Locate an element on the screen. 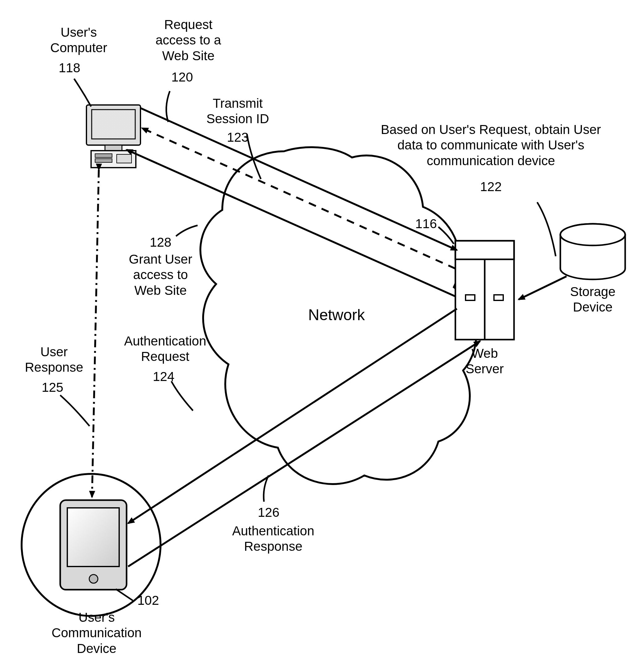  label-device: User'sCommunicationDevice is located at coordinates (96, 633).